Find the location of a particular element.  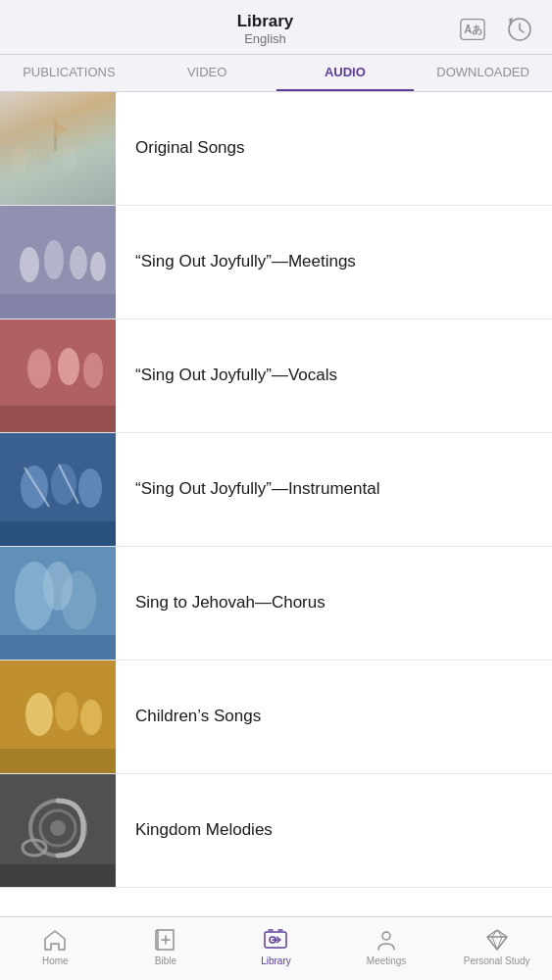

thumb-childrens-svg is located at coordinates (58, 717).